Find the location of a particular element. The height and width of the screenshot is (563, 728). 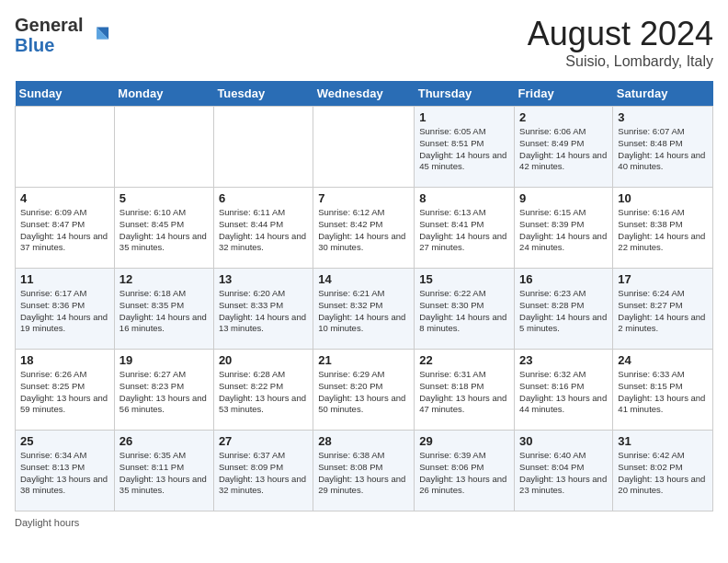

day-detail: Sunrise: 6:06 AM Sunset: 8:49 PM Dayligh… is located at coordinates (563, 149).